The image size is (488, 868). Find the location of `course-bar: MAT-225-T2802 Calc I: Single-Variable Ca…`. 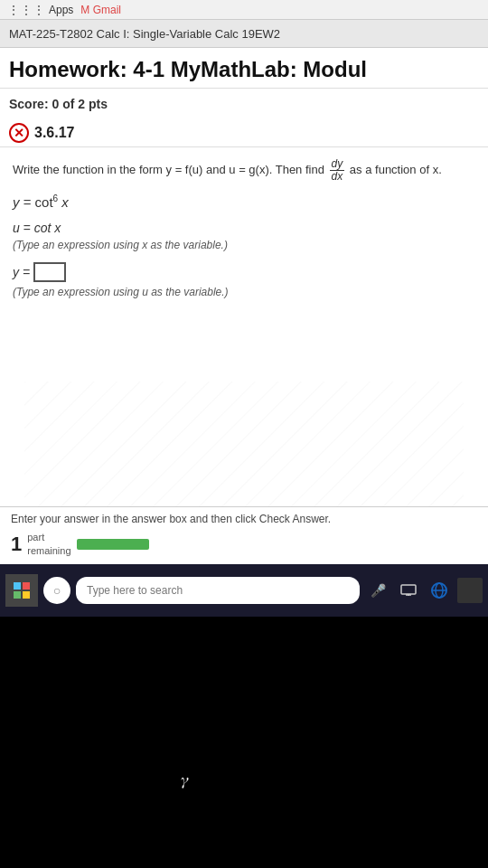

course-bar: MAT-225-T2802 Calc I: Single-Variable Ca… is located at coordinates (244, 34).